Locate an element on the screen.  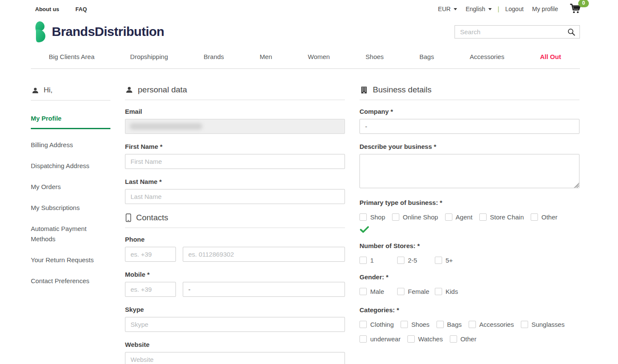
clothing-checkbox is located at coordinates (363, 324).